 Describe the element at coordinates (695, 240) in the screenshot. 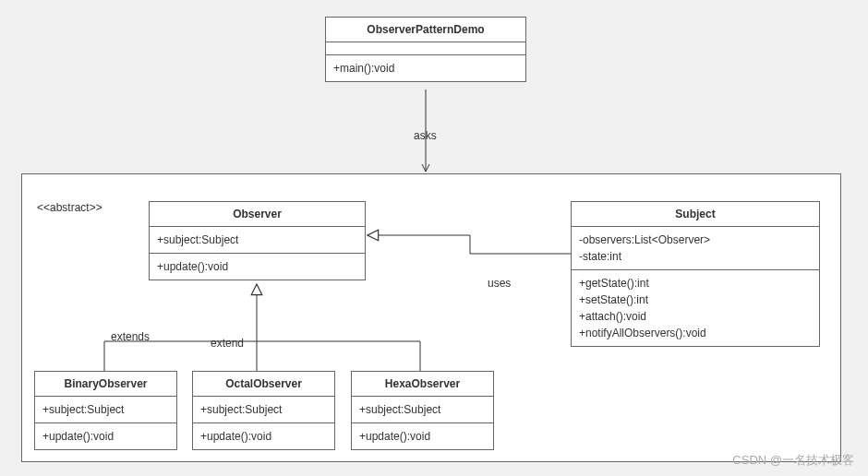

I see `class-attr: -observers:List<Observer>` at that location.